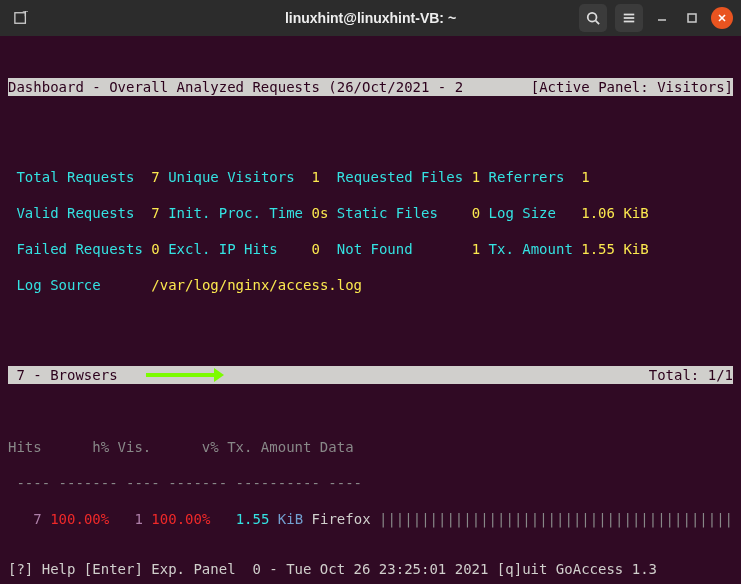  Describe the element at coordinates (370, 519) in the screenshot. I see `panel-browsers-row: 7 100.00% 1 100.00% 1.55 KiB Firefox |||…` at that location.